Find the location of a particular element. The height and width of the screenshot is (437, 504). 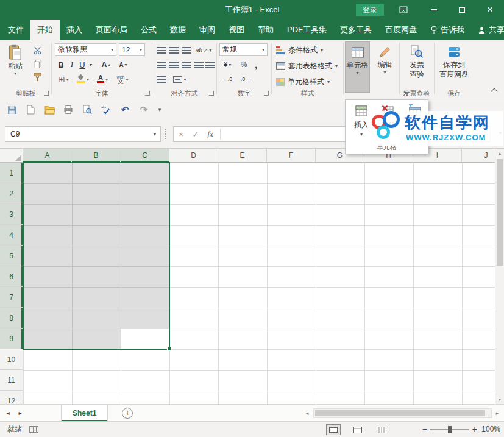

ribbon-tab: 帮助 is located at coordinates (266, 30).